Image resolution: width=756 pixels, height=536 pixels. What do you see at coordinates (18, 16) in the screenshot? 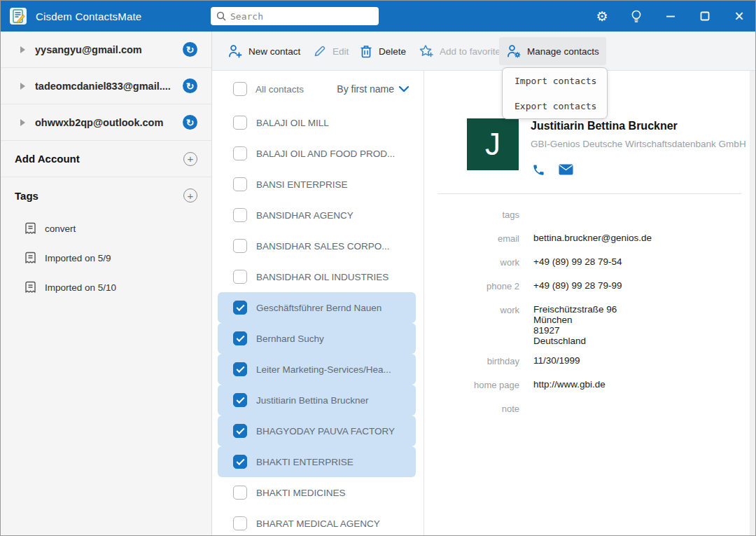
I see `app-logo-icon` at bounding box center [18, 16].